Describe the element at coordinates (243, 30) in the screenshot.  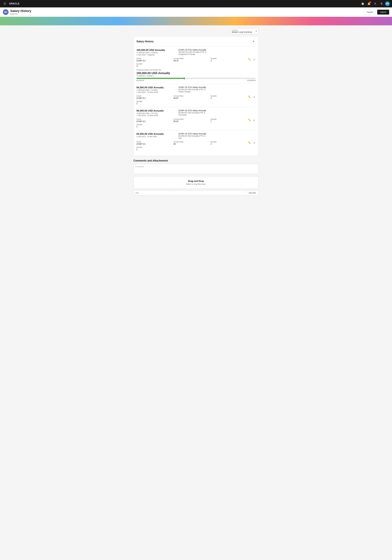
I see `currency-label: Currency` at that location.